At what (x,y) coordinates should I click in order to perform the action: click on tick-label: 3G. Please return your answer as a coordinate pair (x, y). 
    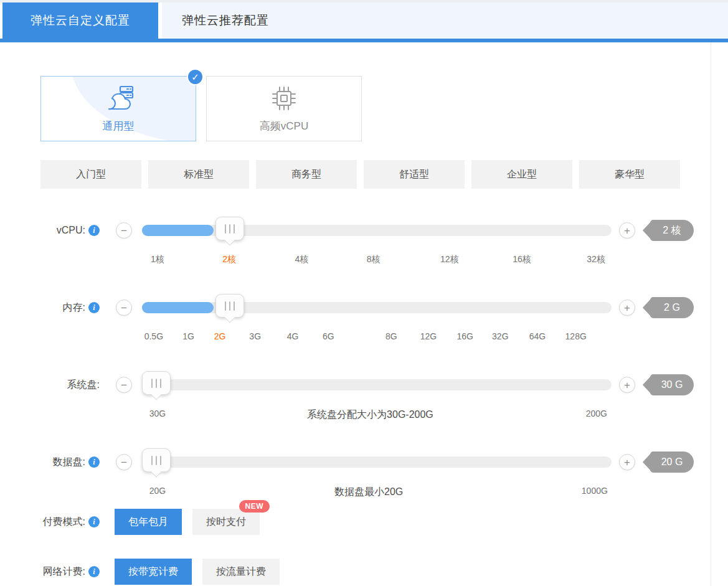
    Looking at the image, I should click on (255, 336).